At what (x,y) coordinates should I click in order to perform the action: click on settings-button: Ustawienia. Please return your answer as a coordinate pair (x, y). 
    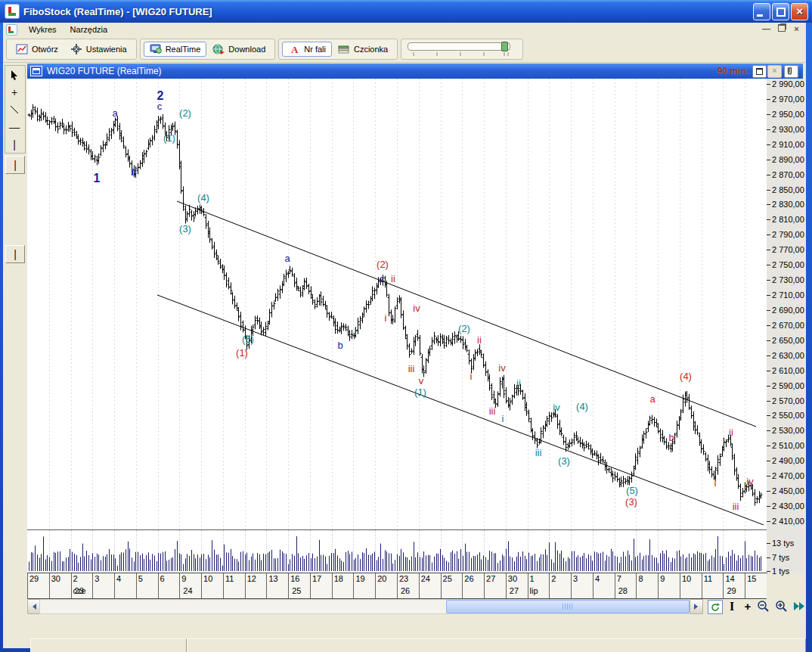
    Looking at the image, I should click on (98, 49).